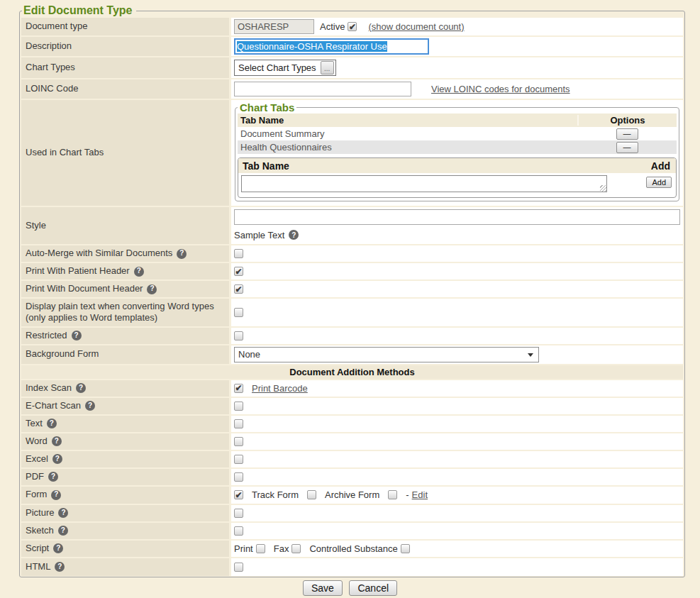  What do you see at coordinates (126, 477) in the screenshot?
I see `pdf-label: PDF ?` at bounding box center [126, 477].